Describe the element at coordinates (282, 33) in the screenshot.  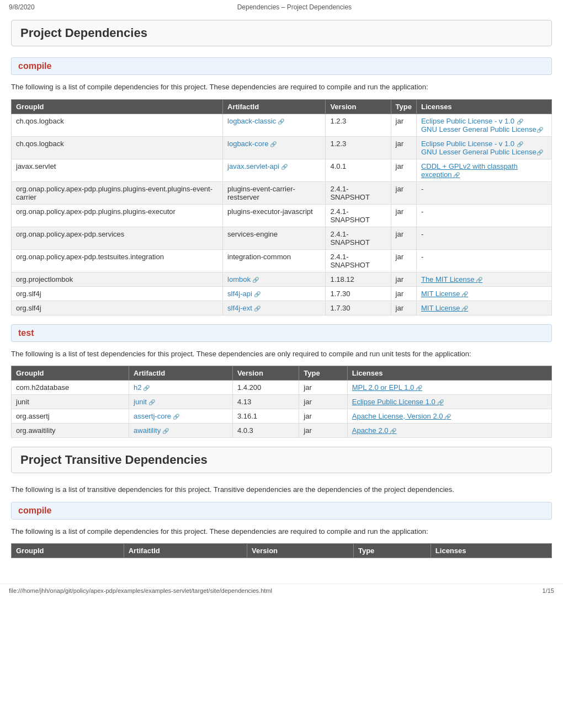
I see `page-main-title: Project Dependencies` at that location.